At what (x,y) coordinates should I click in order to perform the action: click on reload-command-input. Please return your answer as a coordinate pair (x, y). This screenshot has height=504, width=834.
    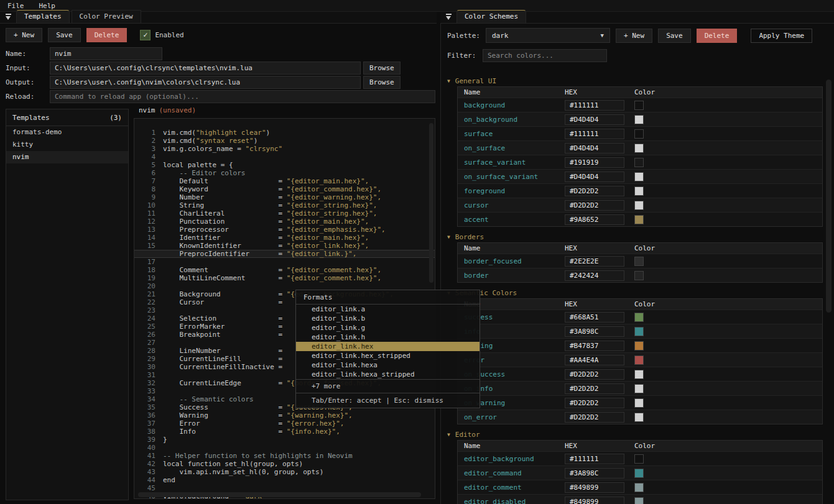
    Looking at the image, I should click on (243, 97).